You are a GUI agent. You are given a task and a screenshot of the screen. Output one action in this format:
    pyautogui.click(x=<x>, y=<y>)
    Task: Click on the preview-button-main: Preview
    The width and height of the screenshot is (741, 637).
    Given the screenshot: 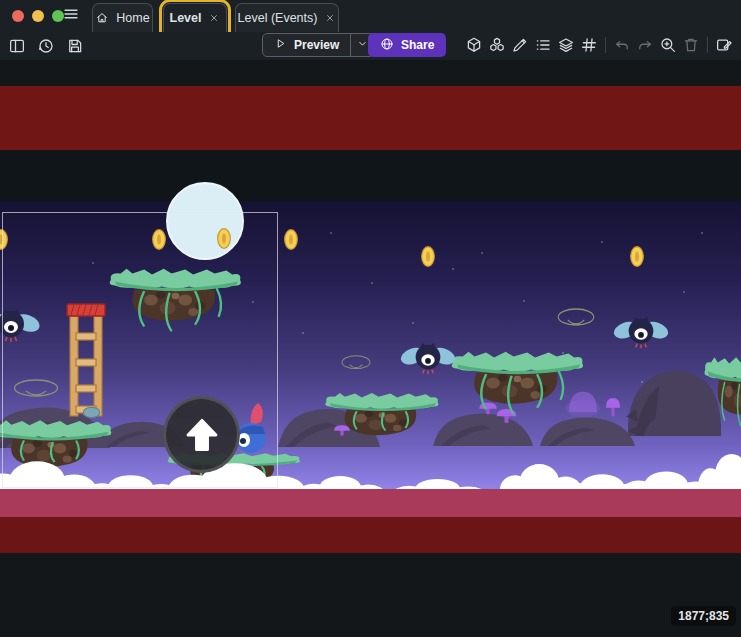 What is the action you would take?
    pyautogui.click(x=306, y=45)
    